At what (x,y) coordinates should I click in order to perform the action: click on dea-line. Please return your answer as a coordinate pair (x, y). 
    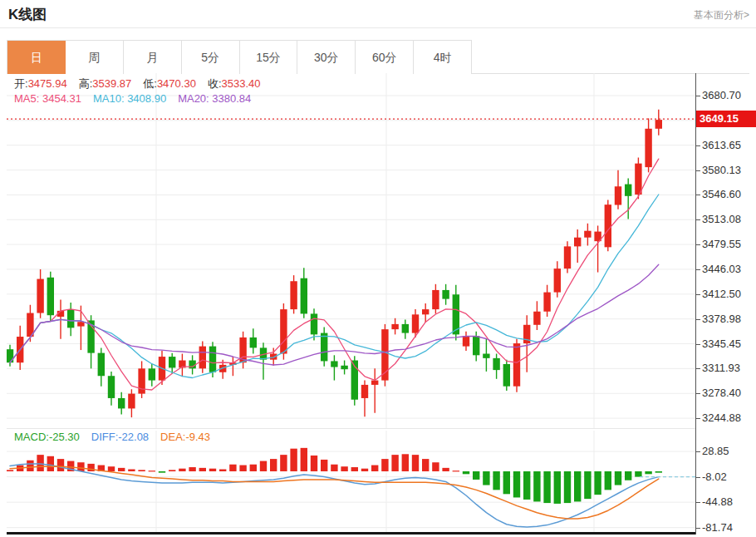
    Looking at the image, I should click on (334, 492).